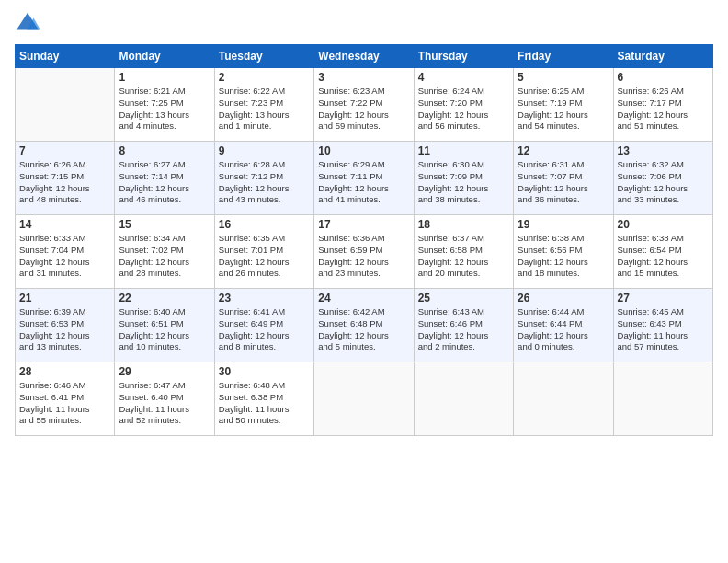 This screenshot has width=728, height=563. I want to click on calendar-cell: 25Sunrise: 6:43 AM Sunset: 6:46 PM Dayli…, so click(463, 326).